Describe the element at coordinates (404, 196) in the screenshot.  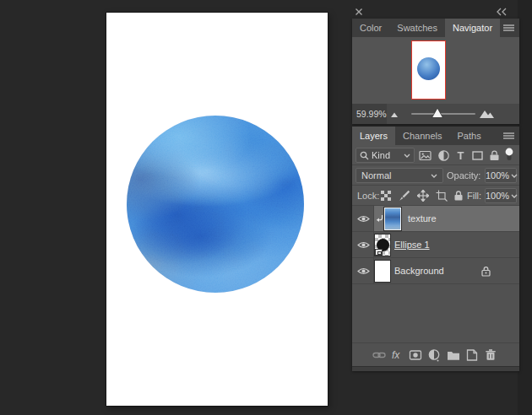
I see `lock-pixels-brush-icon` at that location.